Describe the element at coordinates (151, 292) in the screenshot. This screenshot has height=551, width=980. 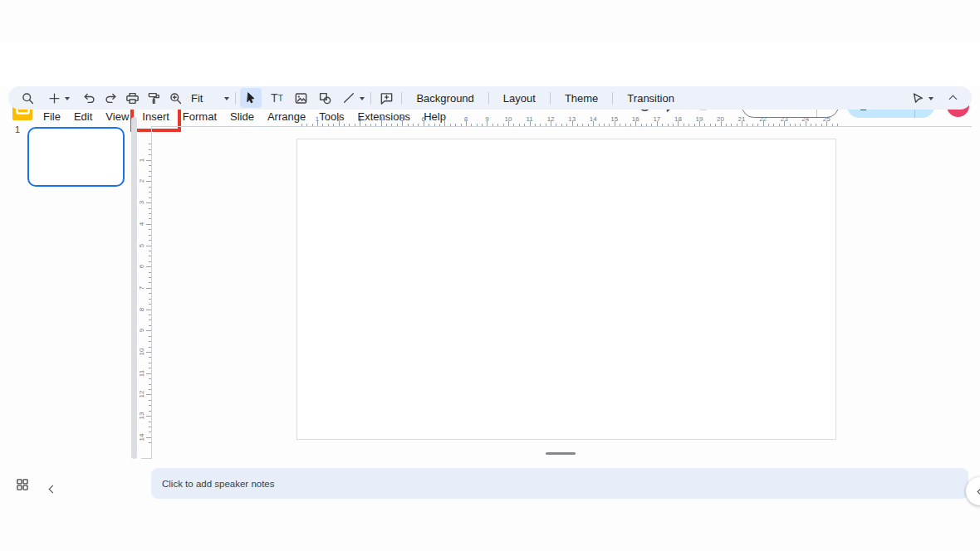
I see `vertical-ruler-line` at that location.